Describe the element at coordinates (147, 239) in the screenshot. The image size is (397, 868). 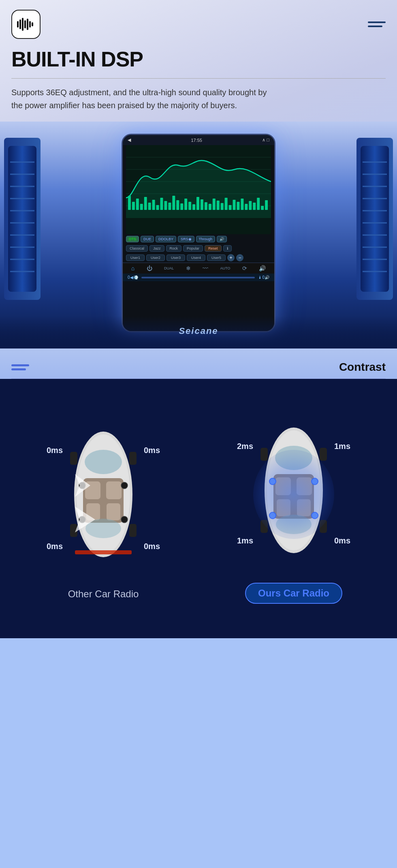
I see `due-btn: DUE` at that location.